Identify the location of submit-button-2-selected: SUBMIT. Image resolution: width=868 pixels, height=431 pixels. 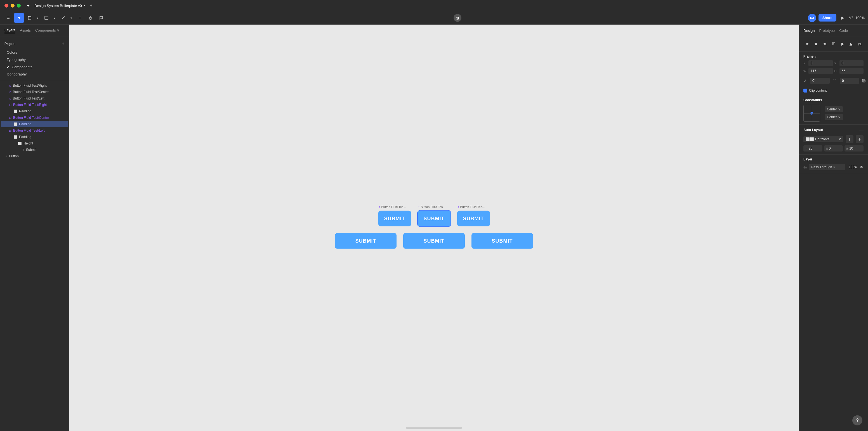
(434, 219).